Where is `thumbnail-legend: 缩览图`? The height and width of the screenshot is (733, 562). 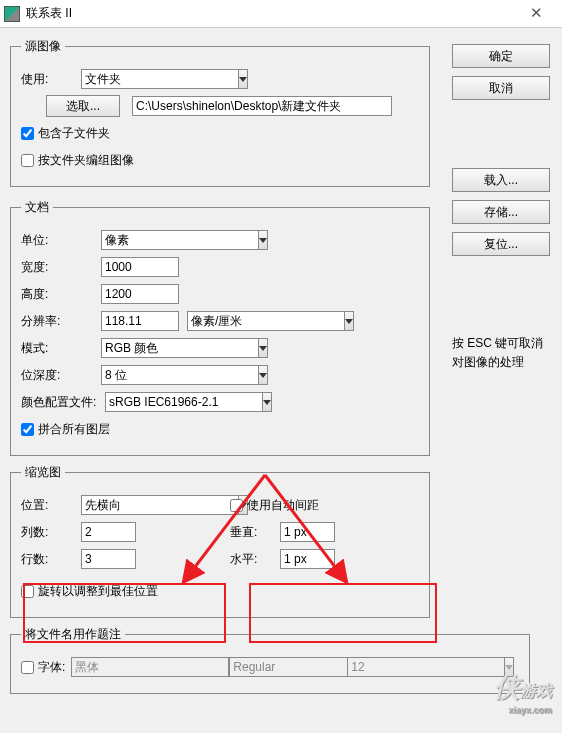
thumbnail-legend: 缩览图 is located at coordinates (43, 472).